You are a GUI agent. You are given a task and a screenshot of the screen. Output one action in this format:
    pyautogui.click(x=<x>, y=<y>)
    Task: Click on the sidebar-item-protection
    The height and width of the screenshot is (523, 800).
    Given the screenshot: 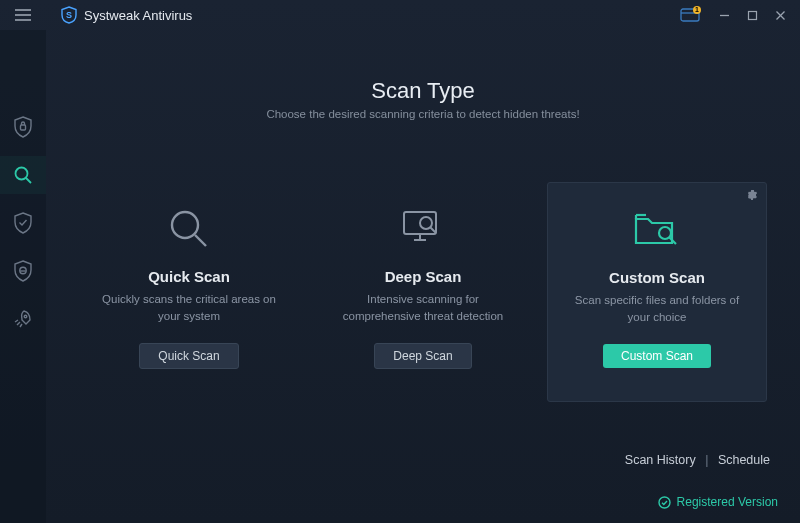 What is the action you would take?
    pyautogui.click(x=23, y=127)
    